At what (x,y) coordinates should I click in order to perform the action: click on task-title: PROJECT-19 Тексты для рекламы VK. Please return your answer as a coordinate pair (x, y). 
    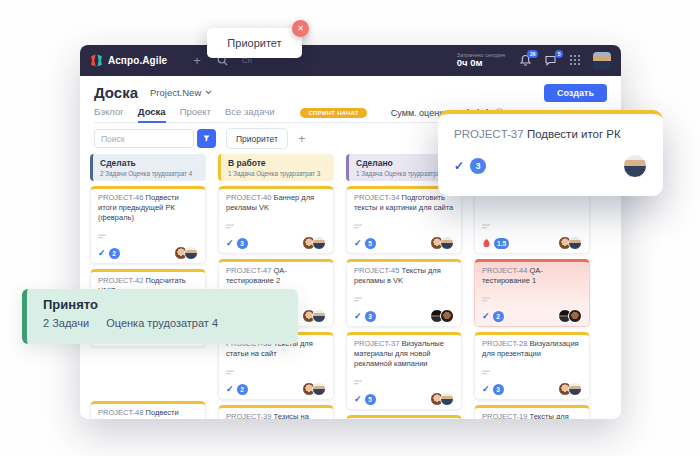
    Looking at the image, I should click on (532, 416).